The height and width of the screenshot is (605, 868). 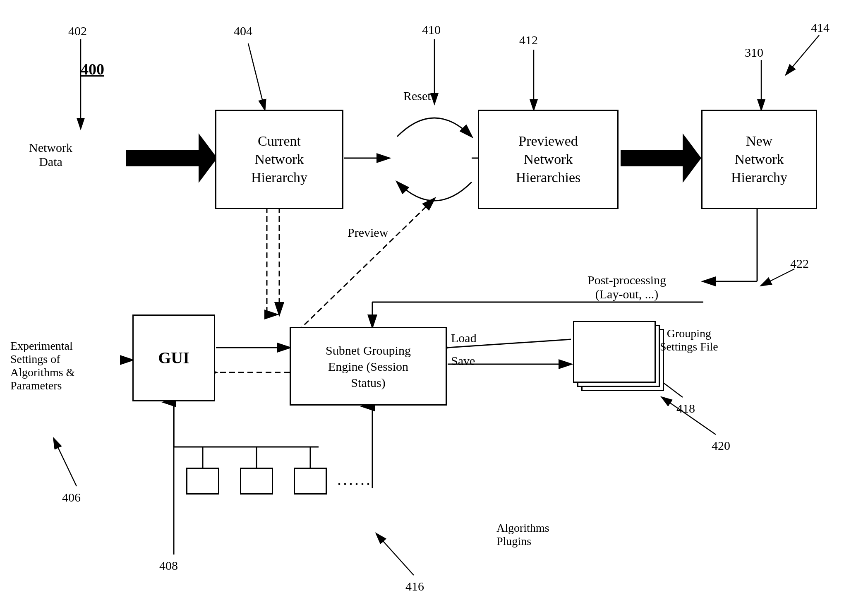 What do you see at coordinates (368, 233) in the screenshot?
I see `preview-label: Preview` at bounding box center [368, 233].